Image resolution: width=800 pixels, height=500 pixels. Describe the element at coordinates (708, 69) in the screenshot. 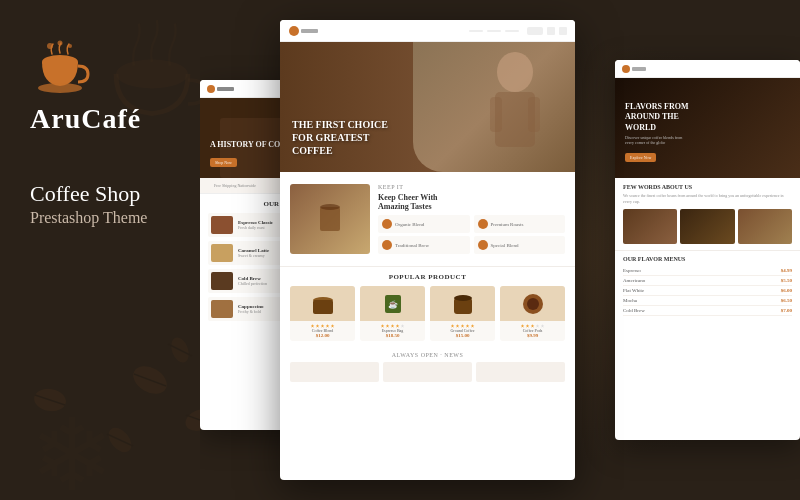

I see `rm-header` at that location.